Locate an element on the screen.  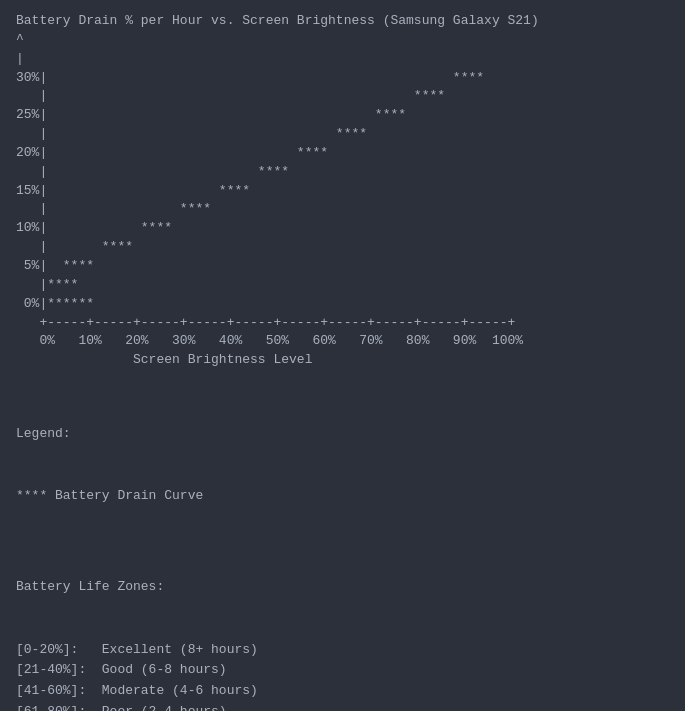
zone-item: [61-80%]: Poor (2-4 hours) is located at coordinates (342, 706).